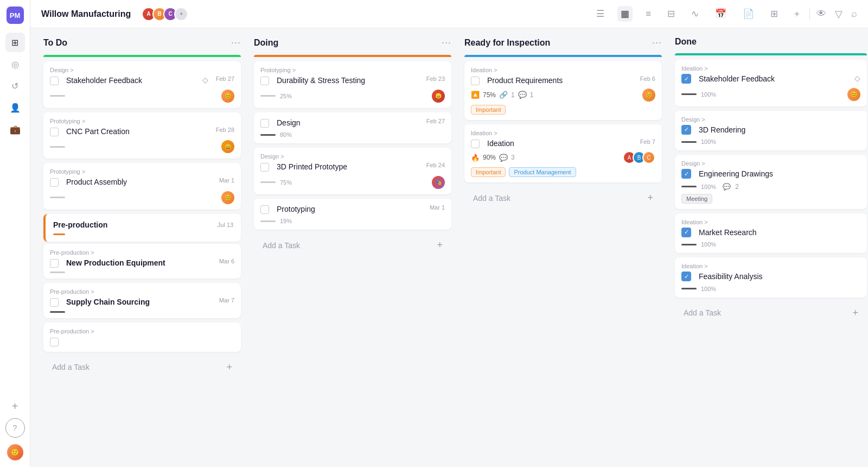 The image size is (868, 467). I want to click on card-bottom: 100%, so click(771, 244).